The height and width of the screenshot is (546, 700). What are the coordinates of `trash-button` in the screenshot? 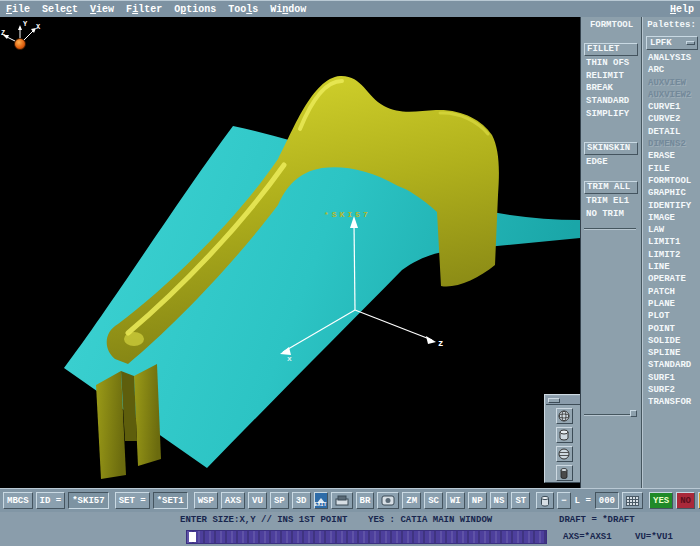 It's located at (564, 473).